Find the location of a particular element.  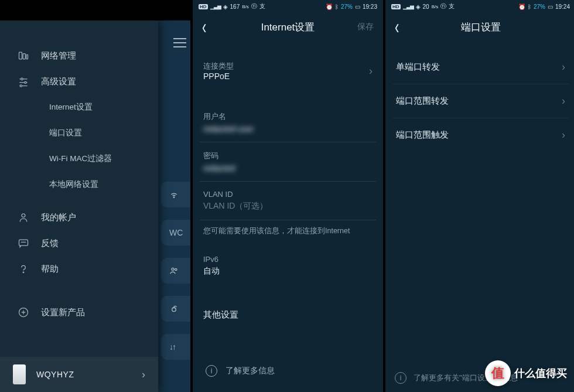

devices-icon is located at coordinates (23, 56).